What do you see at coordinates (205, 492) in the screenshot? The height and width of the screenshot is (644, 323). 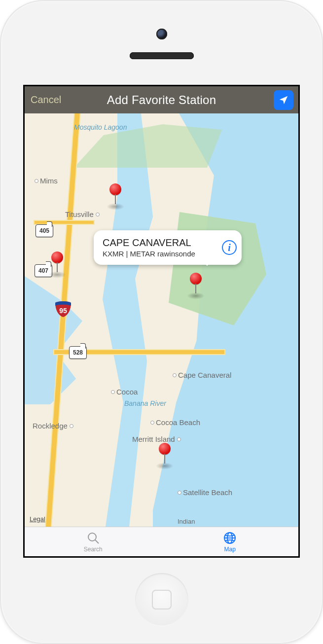 I see `label-satellite-beach: Satellite Beach` at bounding box center [205, 492].